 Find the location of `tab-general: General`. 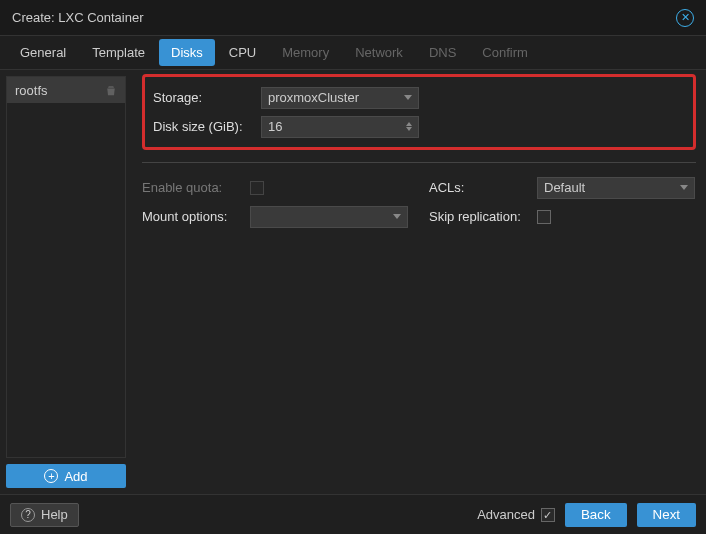

tab-general: General is located at coordinates (43, 52).